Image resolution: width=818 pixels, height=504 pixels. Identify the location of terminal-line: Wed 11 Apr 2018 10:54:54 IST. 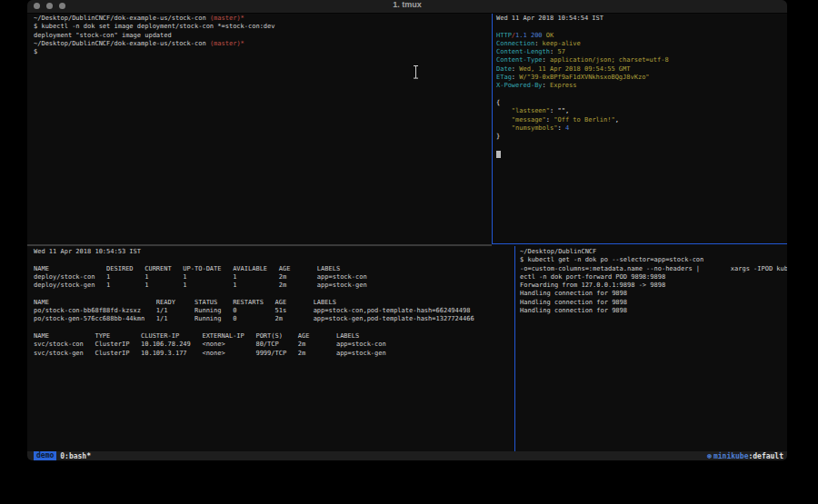
(642, 18).